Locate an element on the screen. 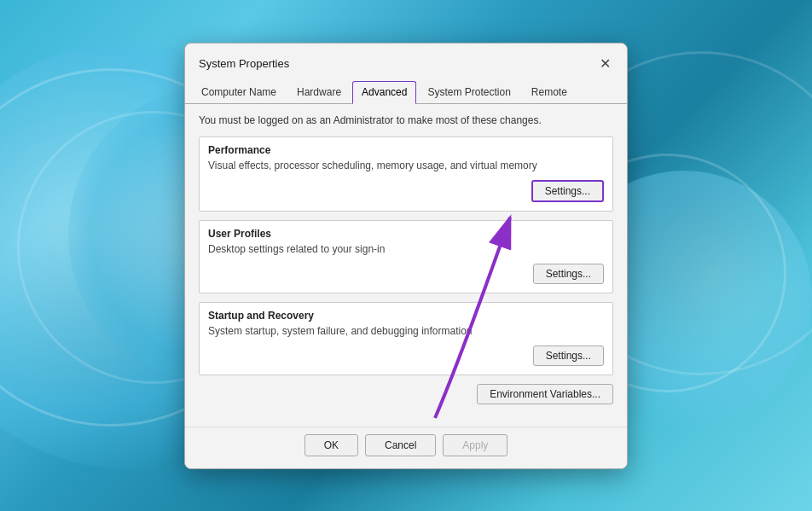 Image resolution: width=812 pixels, height=511 pixels. close-button: ✕ is located at coordinates (605, 64).